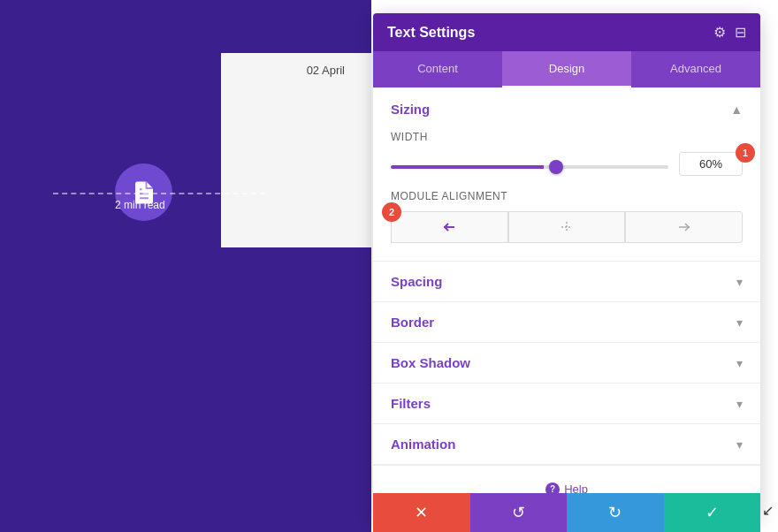  Describe the element at coordinates (567, 164) in the screenshot. I see `width-slider-row: 1` at that location.